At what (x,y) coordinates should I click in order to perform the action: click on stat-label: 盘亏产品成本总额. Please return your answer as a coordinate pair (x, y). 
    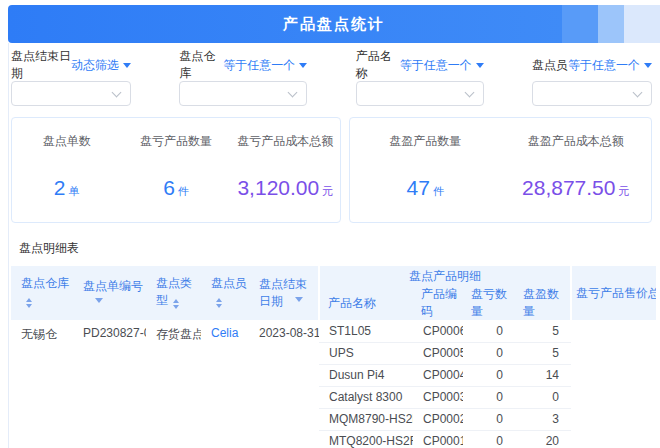
    Looking at the image, I should click on (286, 142).